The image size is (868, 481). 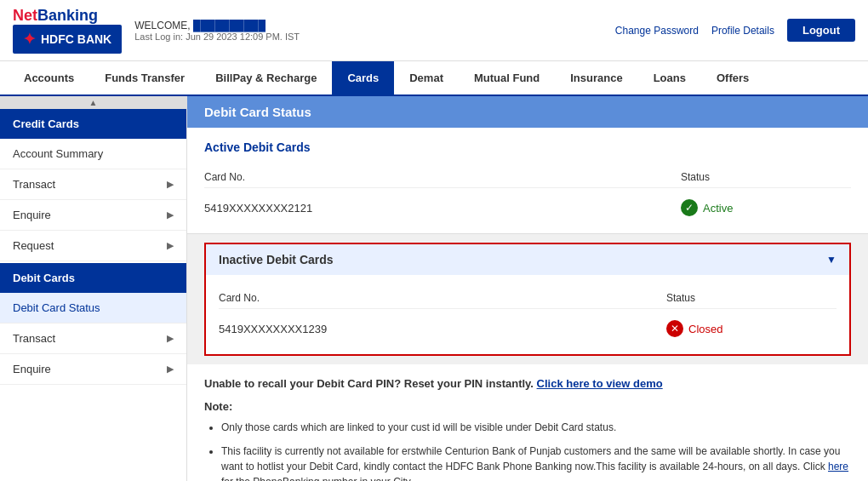 I want to click on debit-enquire-label: Enquire, so click(x=32, y=369).